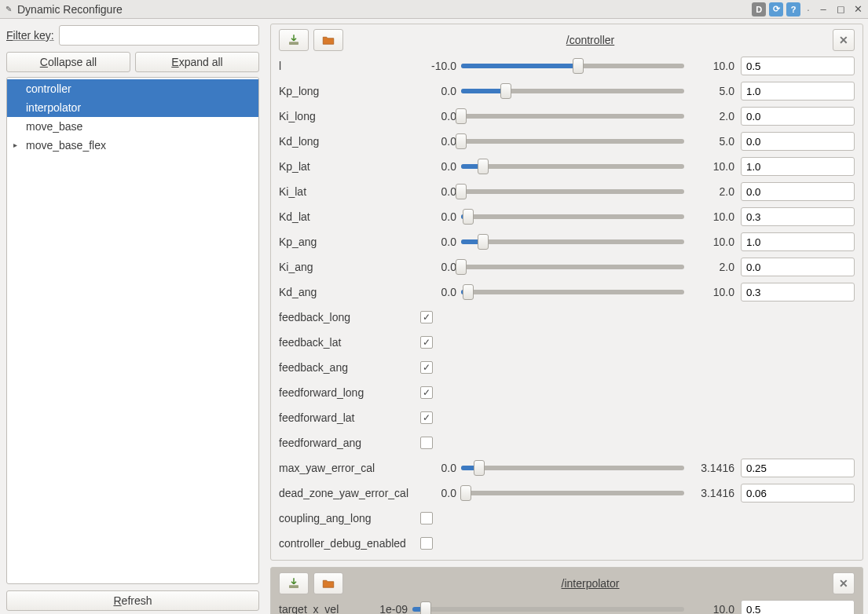 Image resolution: width=868 pixels, height=614 pixels. I want to click on param-row: l-10.010.0, so click(567, 66).